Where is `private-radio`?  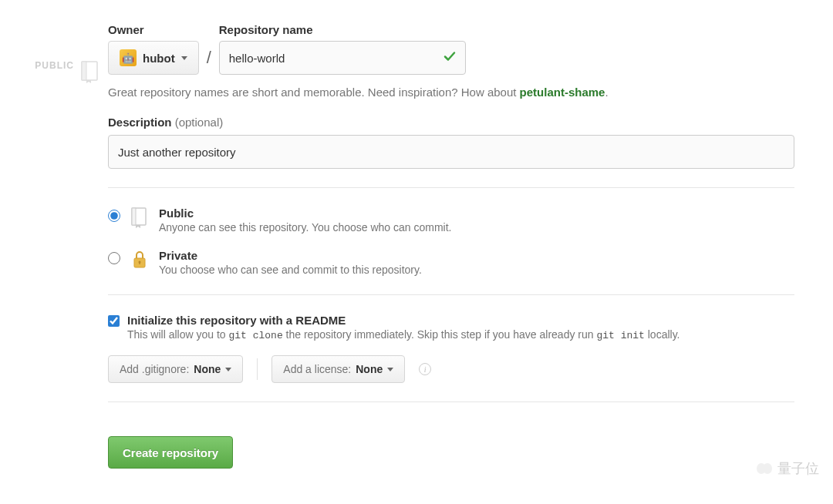 private-radio is located at coordinates (114, 258).